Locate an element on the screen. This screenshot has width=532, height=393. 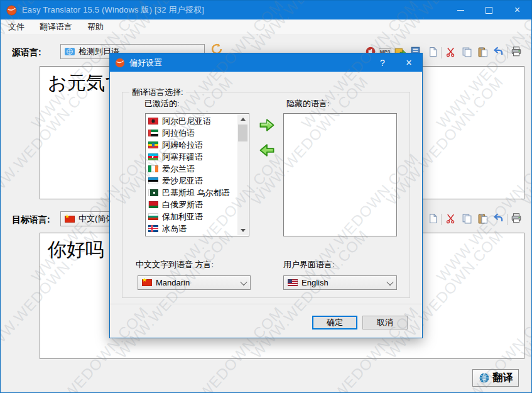
target-language-value: 中文(简体 is located at coordinates (96, 219).